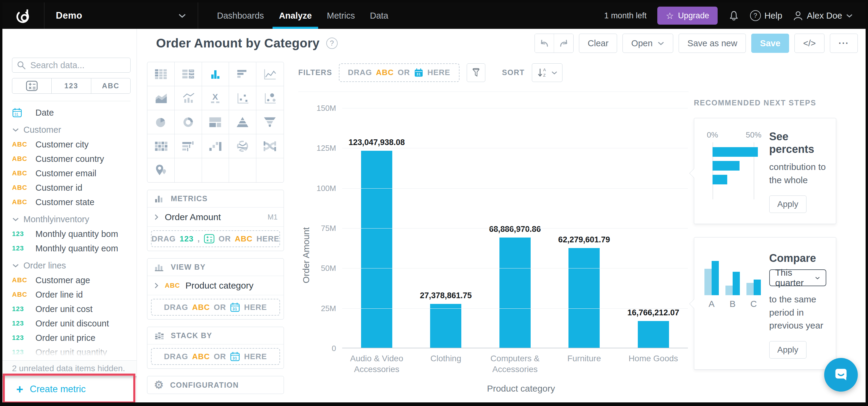 The width and height of the screenshot is (868, 406). What do you see at coordinates (379, 16) in the screenshot?
I see `nav-data: Data` at bounding box center [379, 16].